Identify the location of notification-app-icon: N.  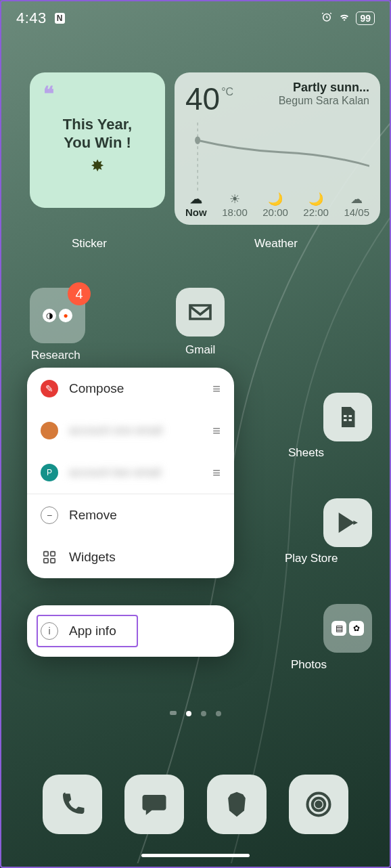
(60, 18).